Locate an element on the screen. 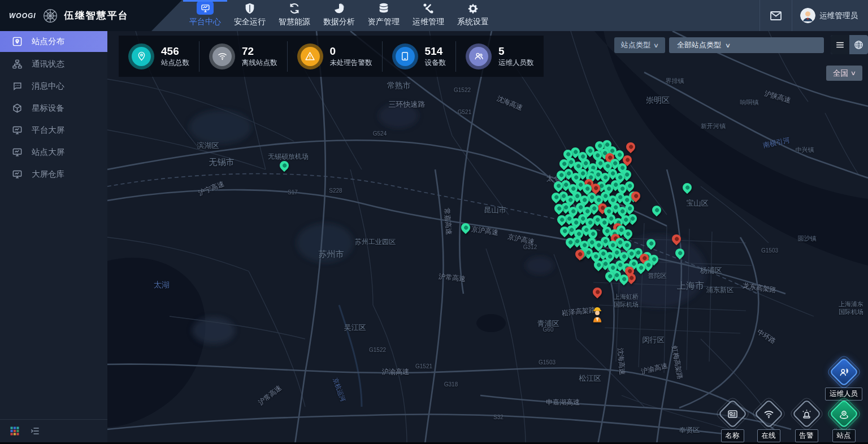 This screenshot has width=868, height=444. view-mode-toggle is located at coordinates (849, 45).